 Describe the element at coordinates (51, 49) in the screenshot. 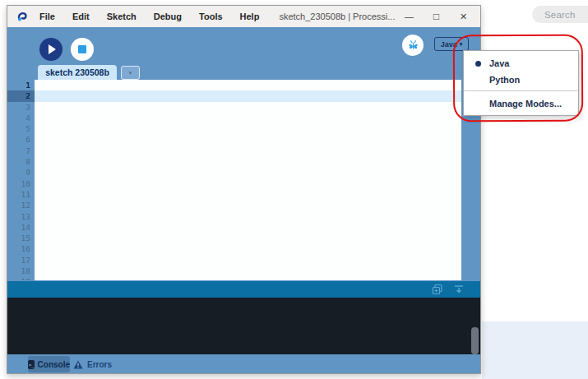

I see `run-button` at that location.